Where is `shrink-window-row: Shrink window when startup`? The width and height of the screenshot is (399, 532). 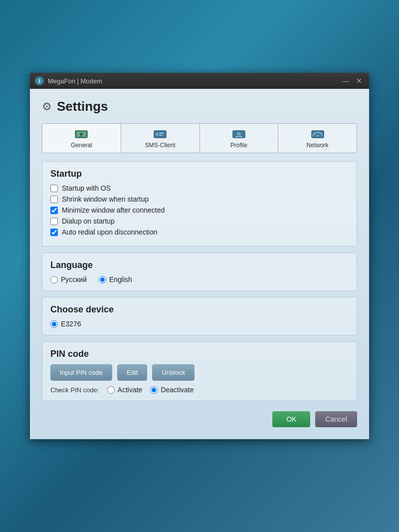
shrink-window-row: Shrink window when startup is located at coordinates (200, 199).